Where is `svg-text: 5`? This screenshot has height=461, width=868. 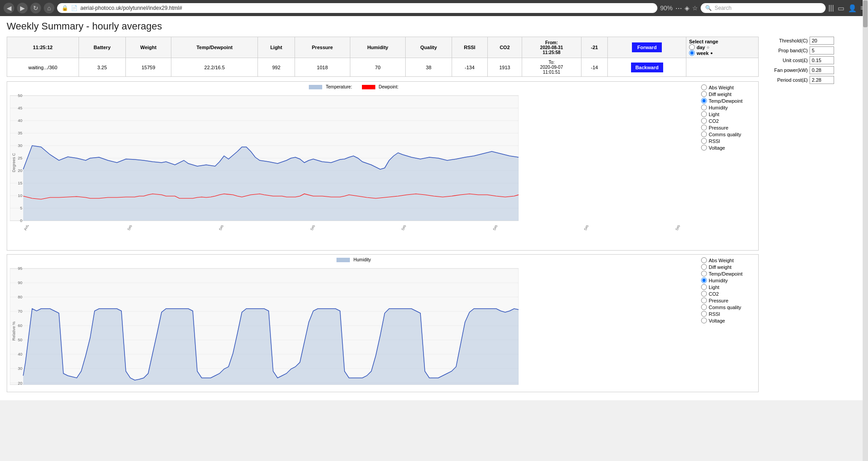 svg-text: 5 is located at coordinates (21, 208).